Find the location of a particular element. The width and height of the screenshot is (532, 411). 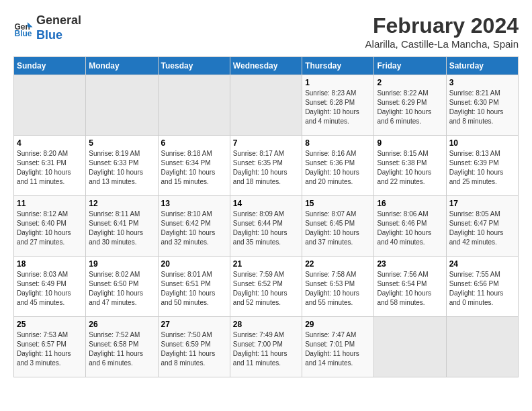

day-info: Sunrise: 8:20 AM Sunset: 6:31 PM Dayligh… is located at coordinates (50, 168).